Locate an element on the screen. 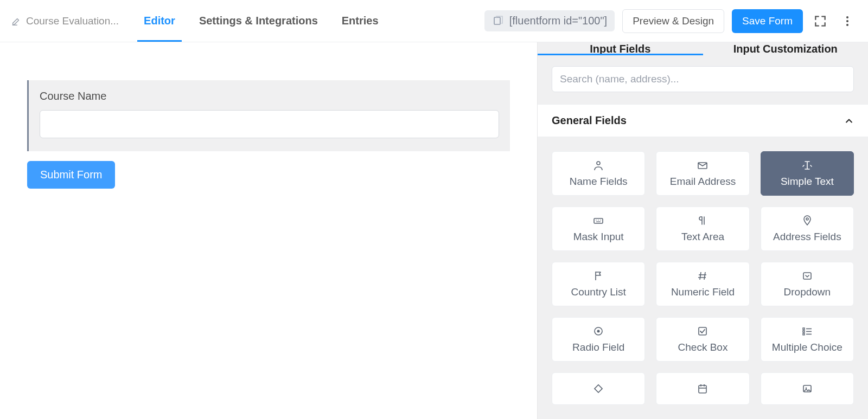 Image resolution: width=868 pixels, height=419 pixels. tab-input-customization: Input Customization is located at coordinates (786, 49).